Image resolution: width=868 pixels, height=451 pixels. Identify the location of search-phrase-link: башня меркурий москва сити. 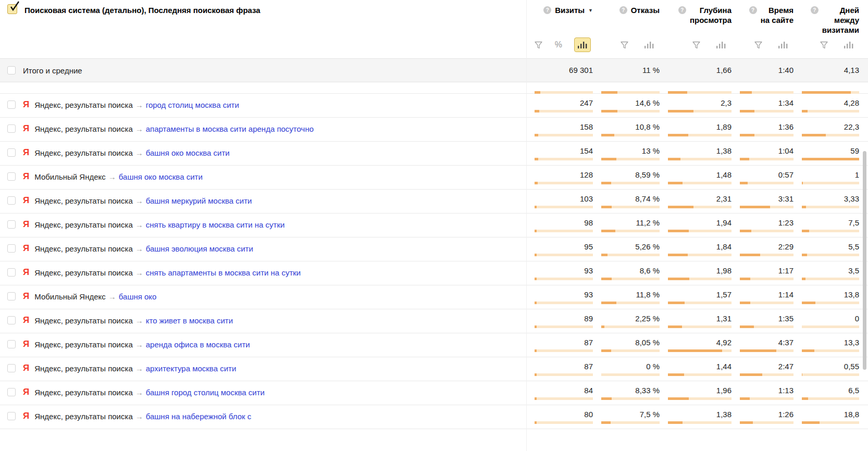
(199, 201).